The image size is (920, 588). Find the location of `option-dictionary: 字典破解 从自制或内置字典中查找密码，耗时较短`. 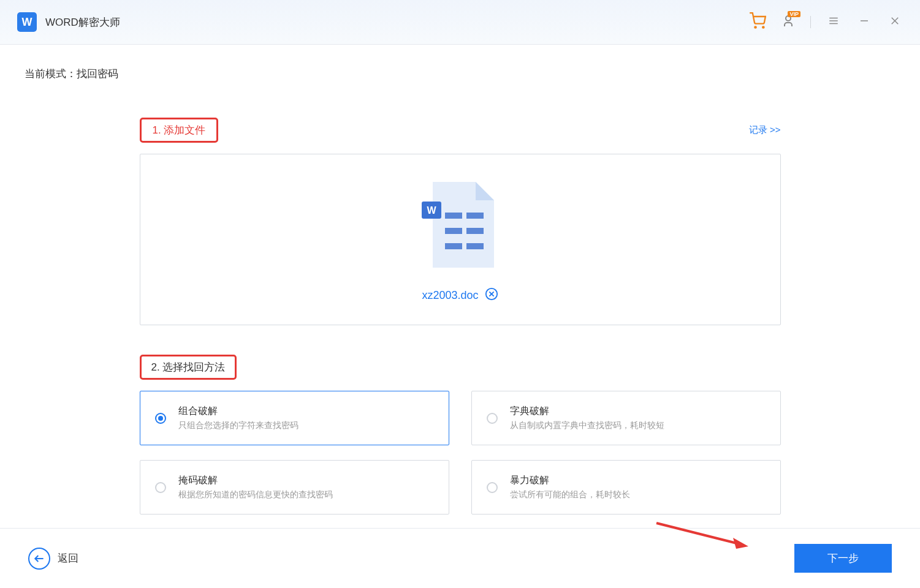

option-dictionary: 字典破解 从自制或内置字典中查找密码，耗时较短 is located at coordinates (626, 418).